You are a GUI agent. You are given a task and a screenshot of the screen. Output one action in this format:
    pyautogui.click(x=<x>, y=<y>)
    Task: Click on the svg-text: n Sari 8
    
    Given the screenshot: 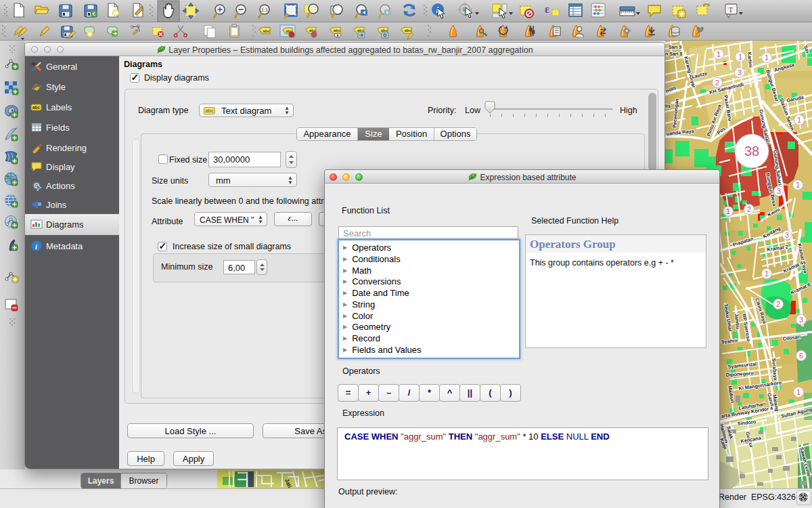 What is the action you would take?
    pyautogui.click(x=674, y=54)
    